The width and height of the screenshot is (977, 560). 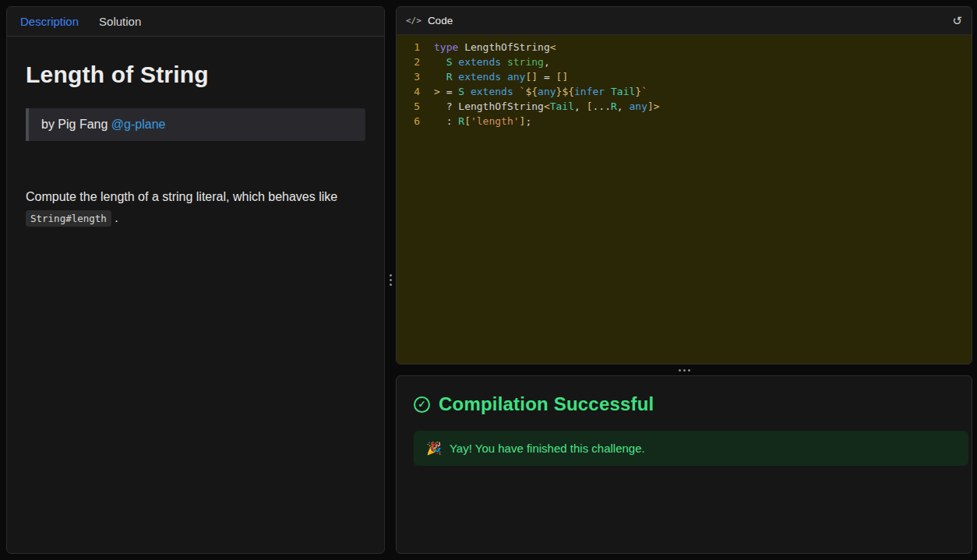 I want to click on party-popper-icon: 🎉, so click(x=434, y=449).